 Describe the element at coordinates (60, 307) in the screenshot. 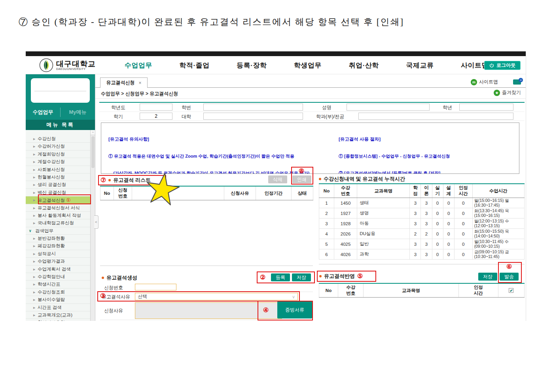

I see `sidebar-item-22: ▶시간표 검색` at that location.